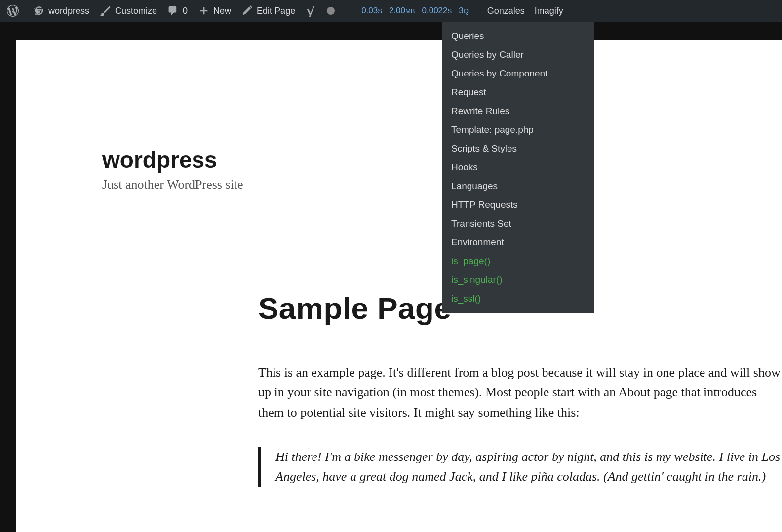  I want to click on comments-menu: 0, so click(177, 11).